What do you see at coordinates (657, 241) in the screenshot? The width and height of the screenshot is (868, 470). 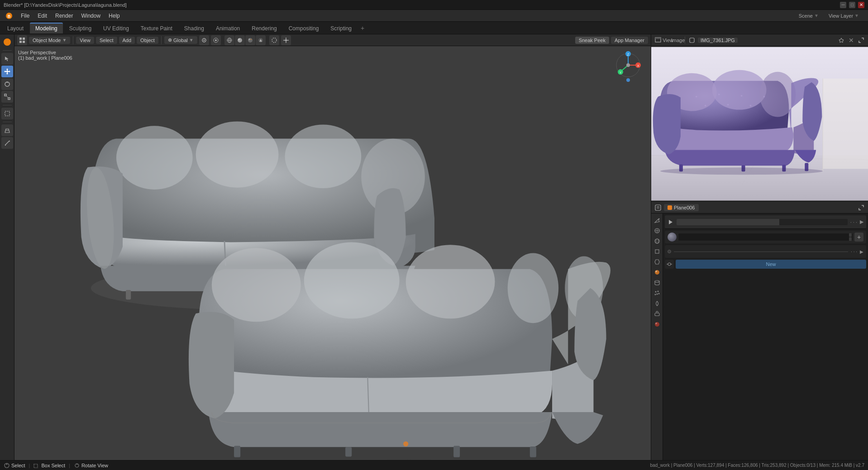 I see `props-icon-world` at bounding box center [657, 241].